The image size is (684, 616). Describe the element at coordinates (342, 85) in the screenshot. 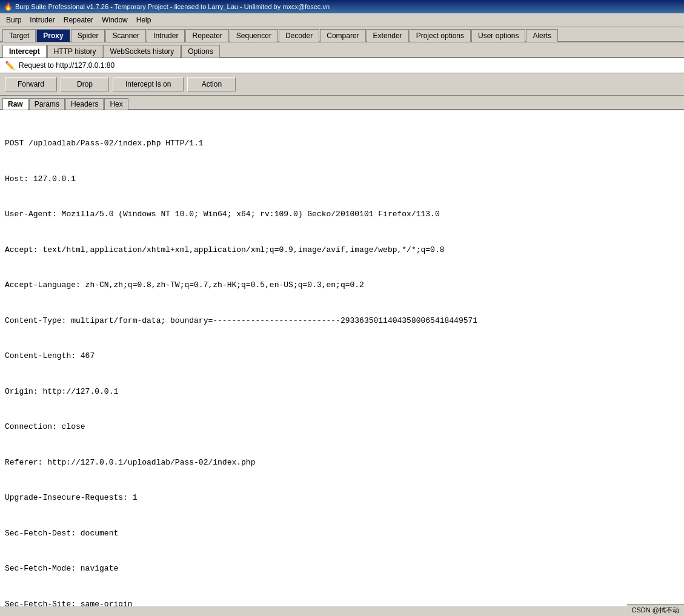

I see `action-buttons-bar: Forward Drop Intercept is on Action` at that location.